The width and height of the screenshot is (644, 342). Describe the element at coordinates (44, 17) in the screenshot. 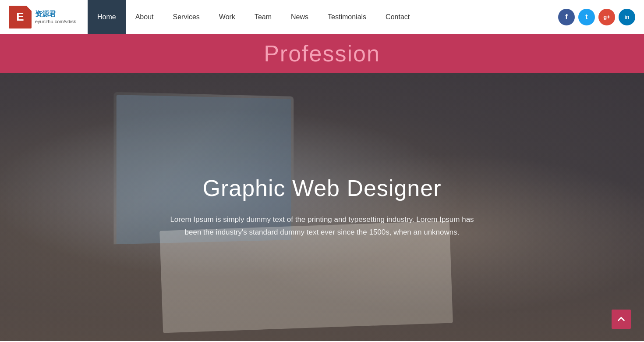

I see `logo-area: E 资源君 eyunzhu.com/vdisk` at that location.